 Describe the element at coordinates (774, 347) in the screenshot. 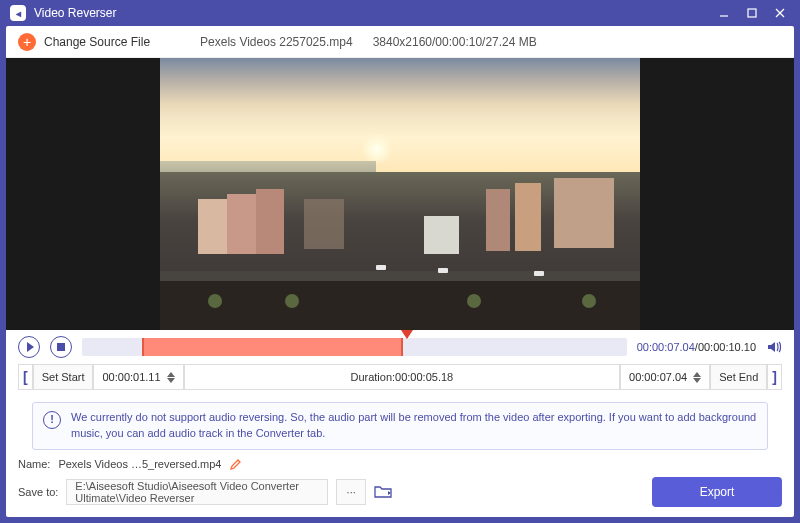

I see `volume-button` at that location.